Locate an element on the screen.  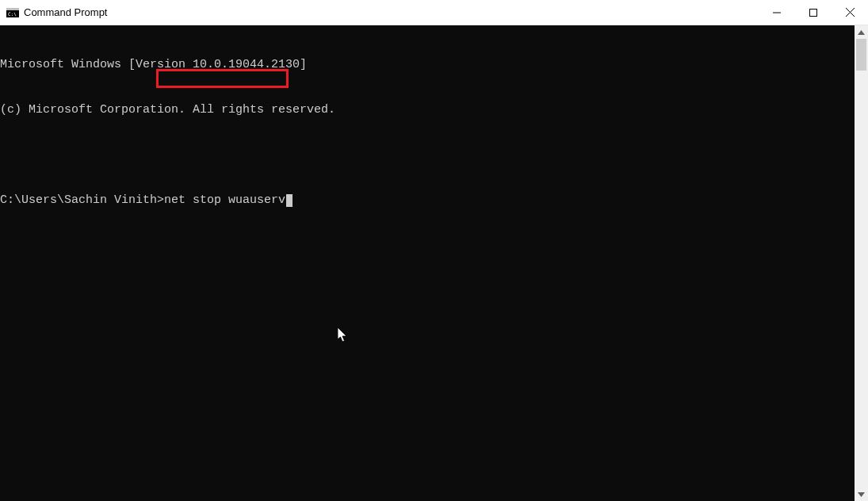
scrollbar-thumb is located at coordinates (861, 55).